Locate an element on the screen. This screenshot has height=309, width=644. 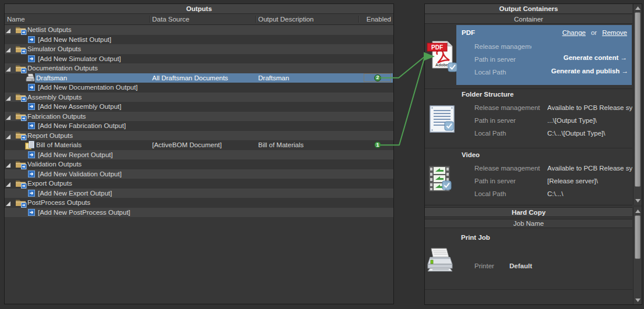
folder-release-management-value: Available to PCB Release system is located at coordinates (590, 108).